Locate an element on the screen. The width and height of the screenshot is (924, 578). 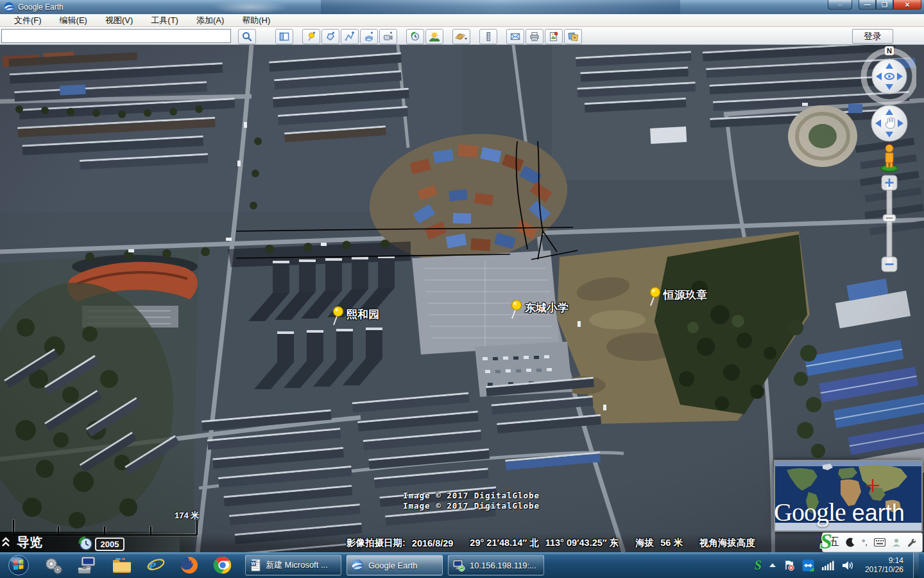
add-placemark-button is located at coordinates (311, 37).